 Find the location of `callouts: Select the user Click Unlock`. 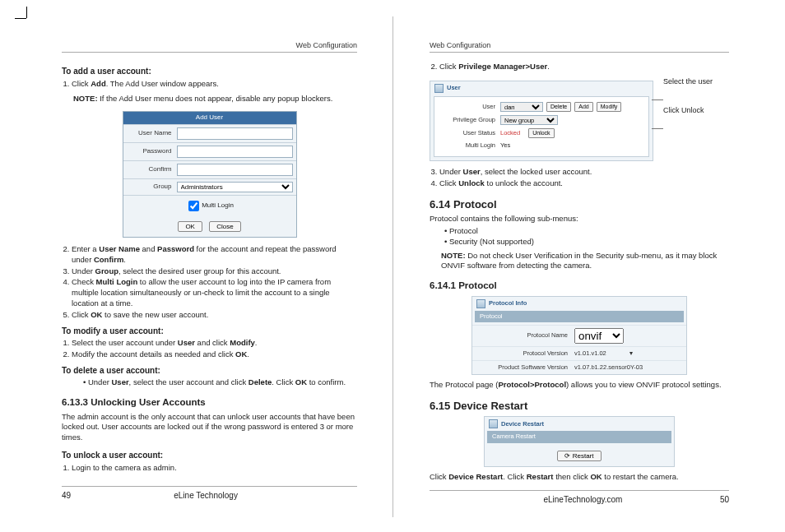

callouts: Select the user Click Unlock is located at coordinates (696, 107).